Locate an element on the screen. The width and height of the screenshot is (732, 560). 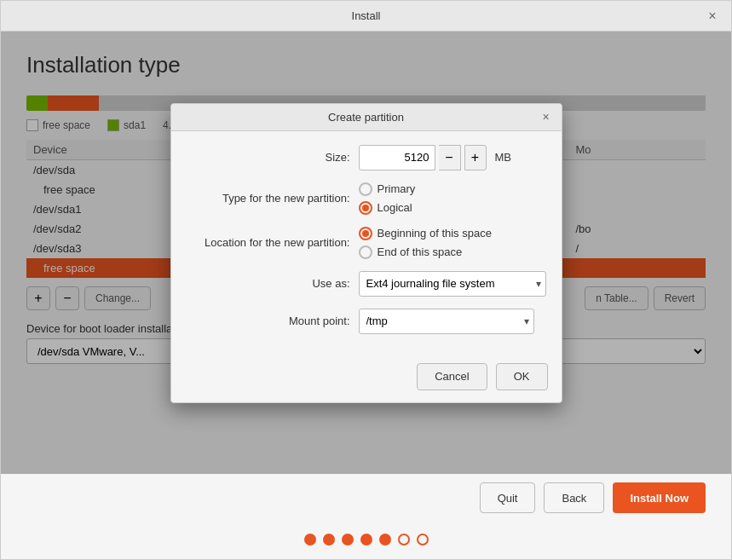
use-as-label: Use as: is located at coordinates (274, 283).